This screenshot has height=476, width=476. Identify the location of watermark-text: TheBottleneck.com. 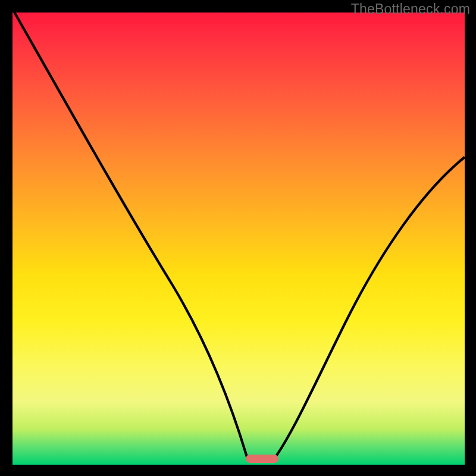
(411, 10).